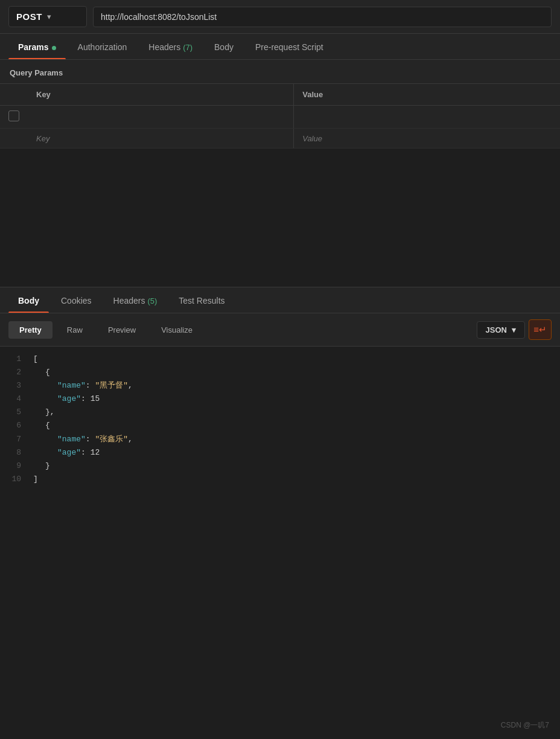 Image resolution: width=560 pixels, height=739 pixels. Describe the element at coordinates (29, 17) in the screenshot. I see `method-label: POST` at that location.